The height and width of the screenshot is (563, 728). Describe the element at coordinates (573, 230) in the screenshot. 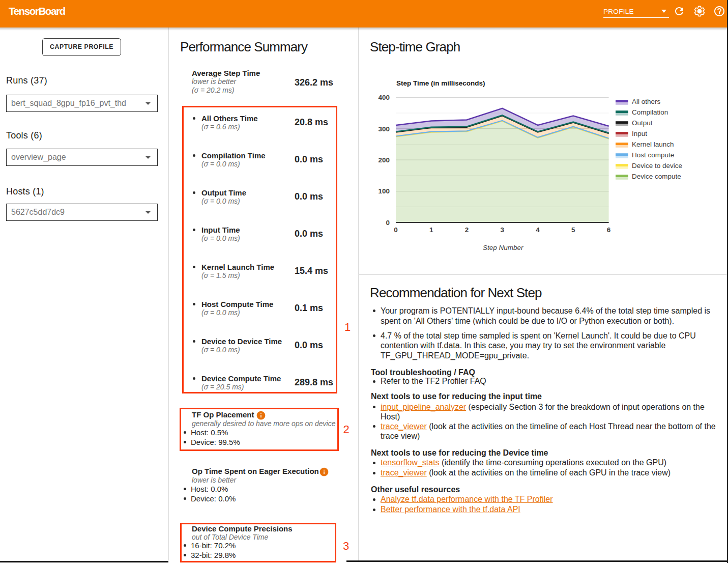

I see `svg-text: 5` at that location.